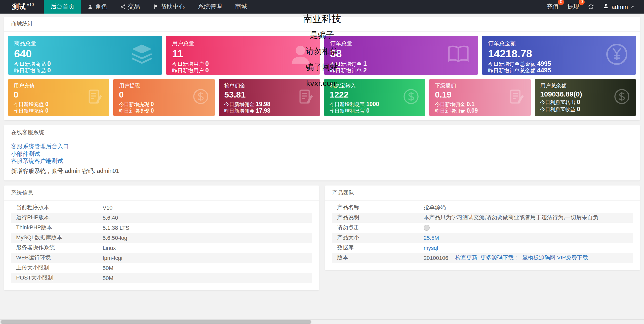 This screenshot has width=644, height=324. I want to click on stat-yesterday: 昨日新增订单总金额4495, so click(559, 71).